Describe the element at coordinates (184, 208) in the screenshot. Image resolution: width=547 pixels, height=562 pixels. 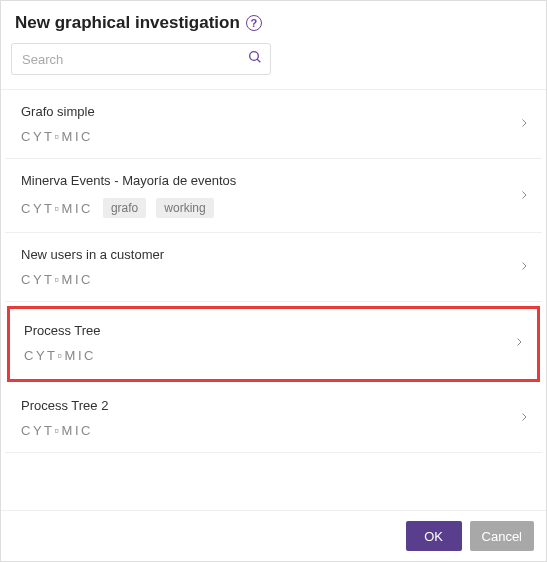
I see `tag: working` at that location.